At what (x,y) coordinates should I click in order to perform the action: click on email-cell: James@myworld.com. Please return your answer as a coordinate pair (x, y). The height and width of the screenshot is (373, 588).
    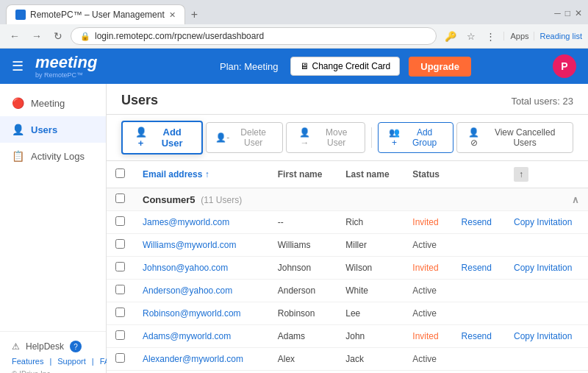
    Looking at the image, I should click on (201, 222).